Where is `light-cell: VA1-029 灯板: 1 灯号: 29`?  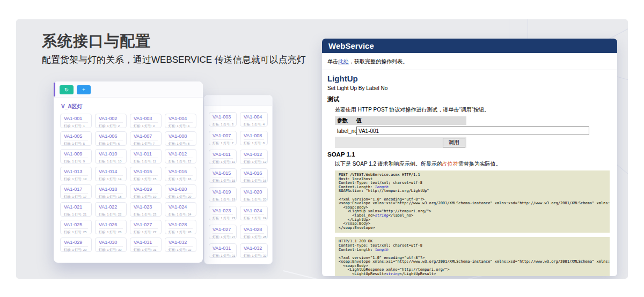 light-cell: VA1-029 灯板: 1 灯号: 29 is located at coordinates (76, 244).